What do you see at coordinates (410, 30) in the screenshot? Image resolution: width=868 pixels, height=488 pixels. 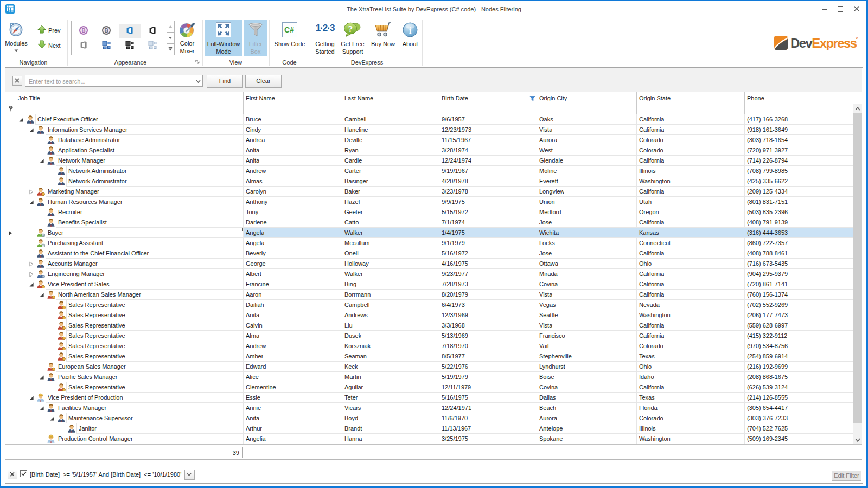 I see `svg-text: i` at bounding box center [410, 30].